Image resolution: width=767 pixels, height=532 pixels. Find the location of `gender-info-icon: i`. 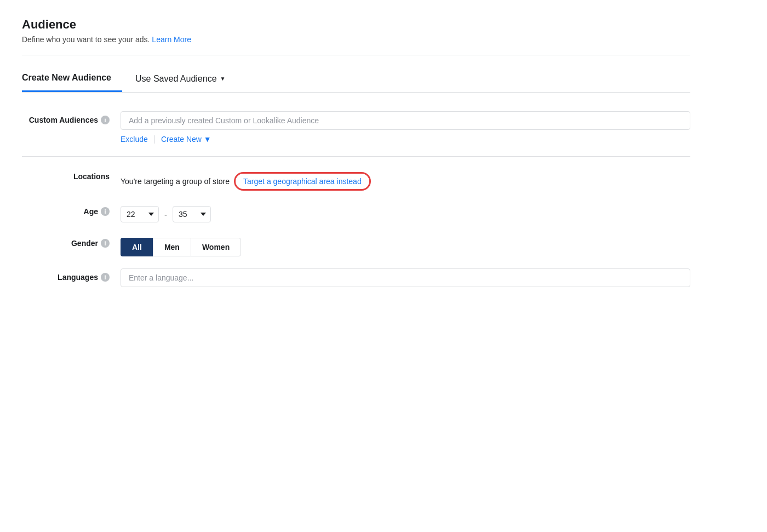

gender-info-icon: i is located at coordinates (105, 243).